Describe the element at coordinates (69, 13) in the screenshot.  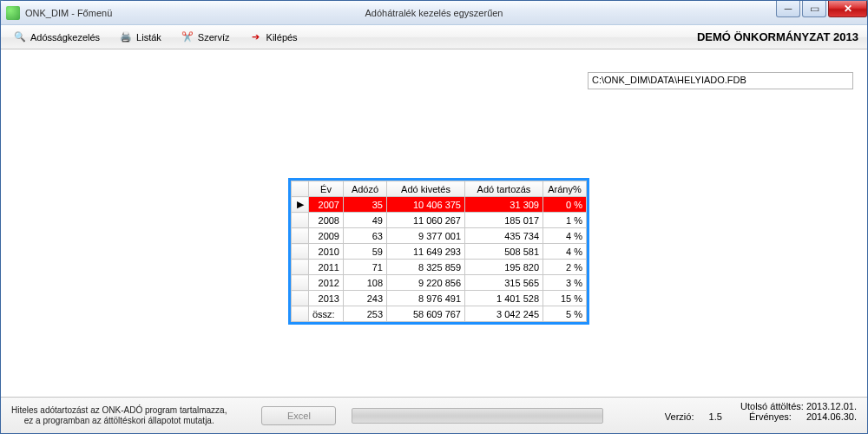
I see `window-title: ONK_DIM - Főmenü` at that location.